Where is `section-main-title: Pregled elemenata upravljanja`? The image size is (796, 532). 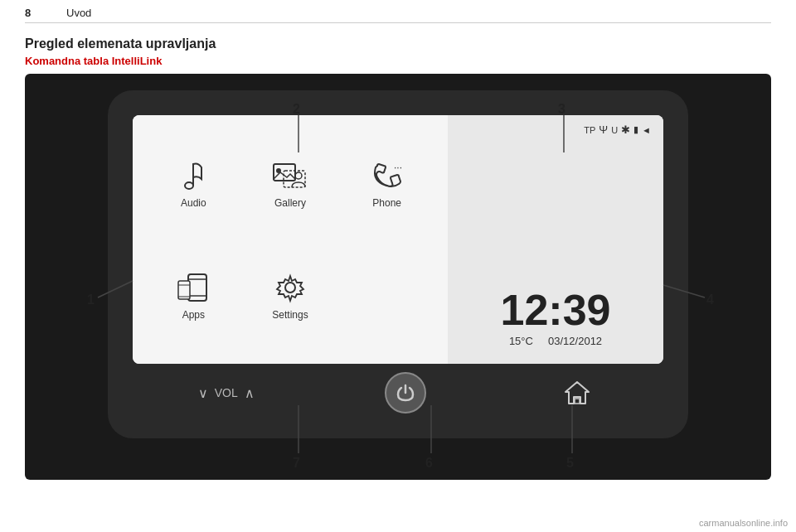 section-main-title: Pregled elemenata upravljanja is located at coordinates (398, 43).